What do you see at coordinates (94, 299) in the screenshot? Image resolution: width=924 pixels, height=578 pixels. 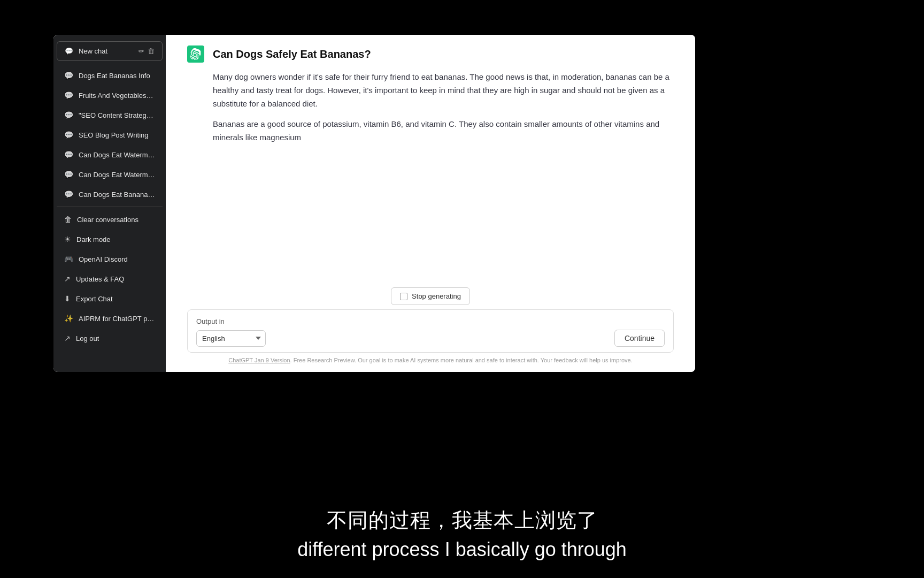 I see `sidebar-action-label: Export Chat` at bounding box center [94, 299].